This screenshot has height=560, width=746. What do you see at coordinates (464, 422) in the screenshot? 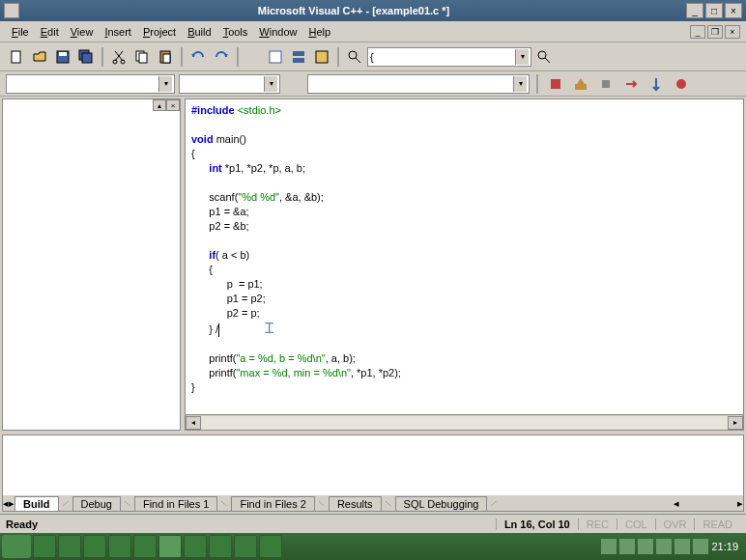
I see `editor-hscroll: ◂ ▸` at bounding box center [464, 422].